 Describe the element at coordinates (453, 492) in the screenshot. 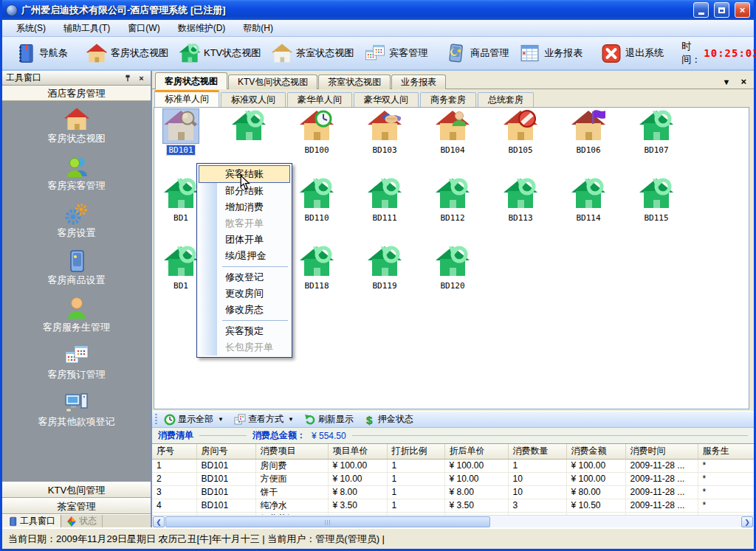

I see `table-row: 3BD101饼干¥ 8.001¥ 8.0010¥ 80.002009-11-28…` at that location.